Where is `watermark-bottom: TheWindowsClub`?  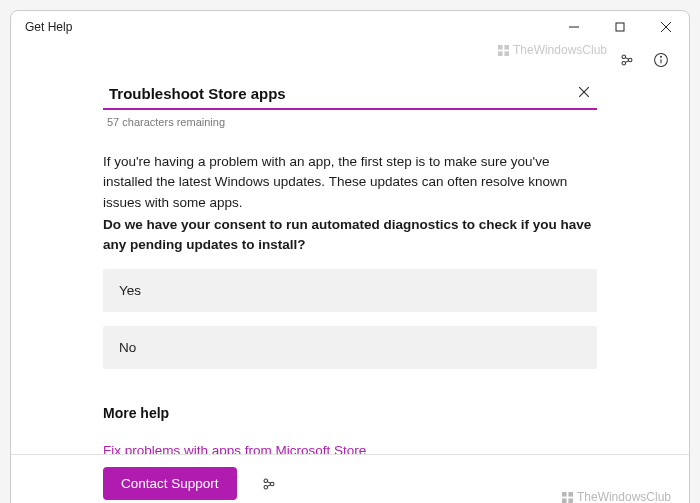
watermark-bottom: TheWindowsClub is located at coordinates (616, 496).